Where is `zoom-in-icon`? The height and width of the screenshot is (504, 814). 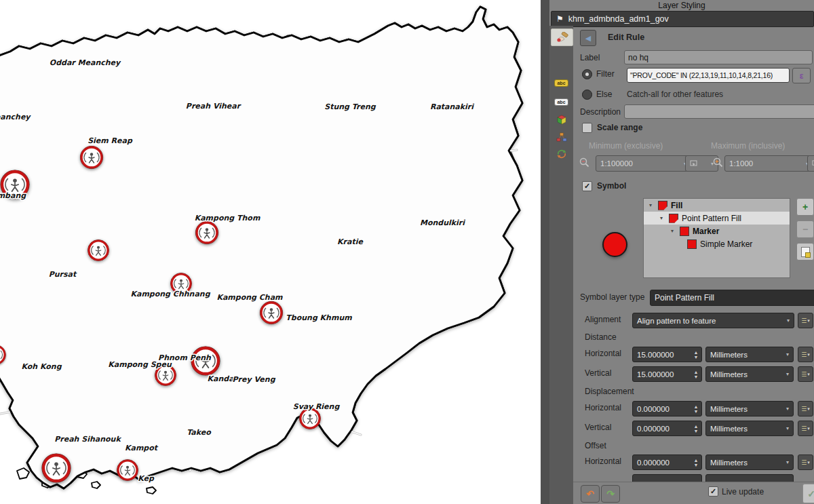 zoom-in-icon is located at coordinates (718, 163).